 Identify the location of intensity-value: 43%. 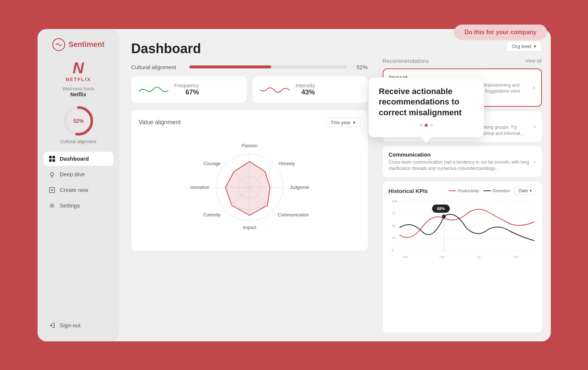
(308, 92).